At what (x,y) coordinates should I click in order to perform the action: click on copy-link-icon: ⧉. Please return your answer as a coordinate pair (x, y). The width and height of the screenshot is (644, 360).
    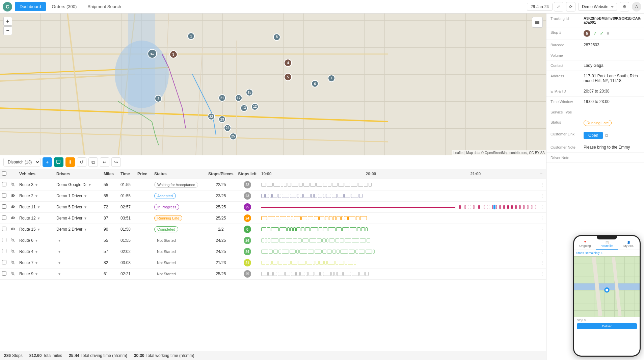
    Looking at the image, I should click on (606, 135).